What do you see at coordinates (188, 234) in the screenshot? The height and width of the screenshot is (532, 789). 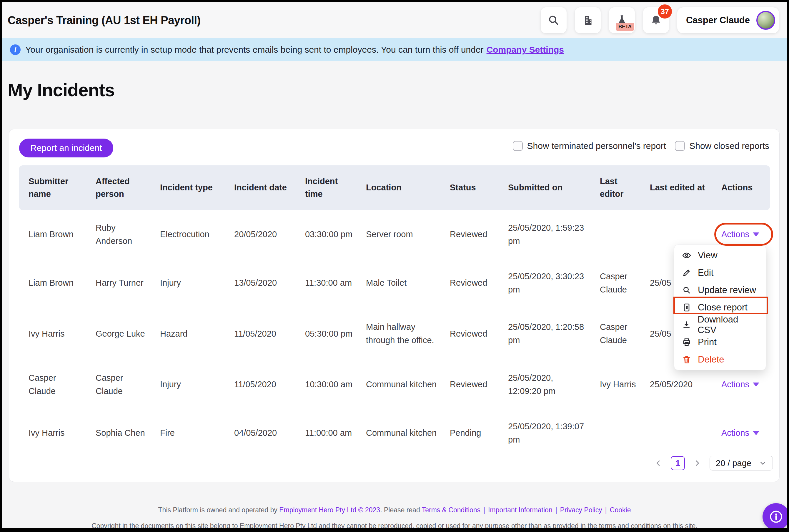 I see `cell-type: Electrocution` at bounding box center [188, 234].